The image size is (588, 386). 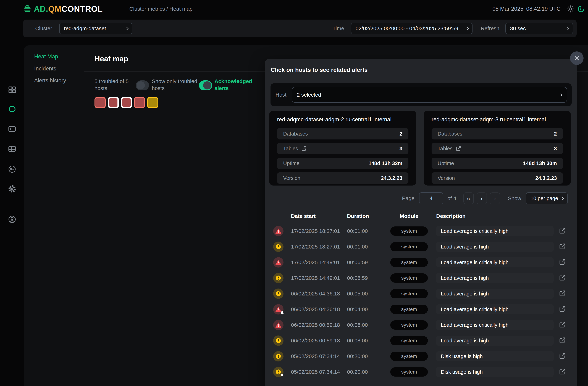 What do you see at coordinates (490, 28) in the screenshot?
I see `refresh-label: Refresh` at bounding box center [490, 28].